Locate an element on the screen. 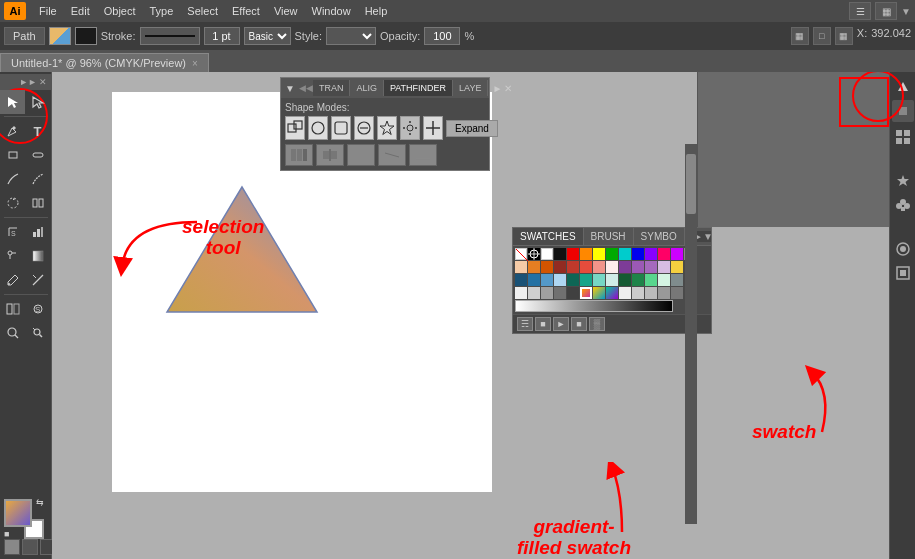  selection-tool-button is located at coordinates (12, 102).